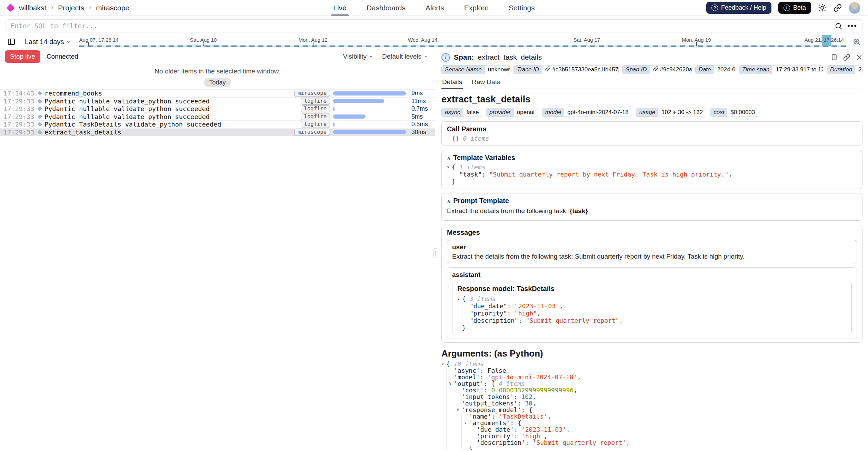 This screenshot has height=451, width=868. Describe the element at coordinates (655, 370) in the screenshot. I see `code-line: 'async': False,` at that location.